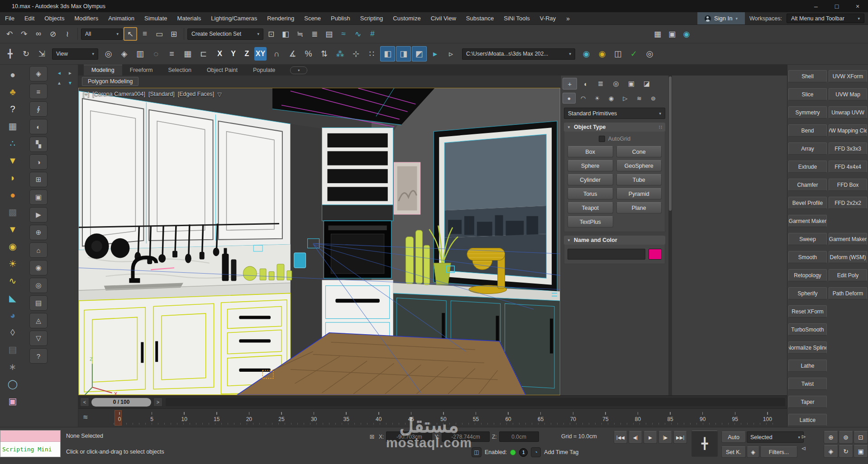 Image resolution: width=868 pixels, height=464 pixels. Describe the element at coordinates (110, 81) in the screenshot. I see `polygon-modeling-tab: Polygon Modeling` at that location.